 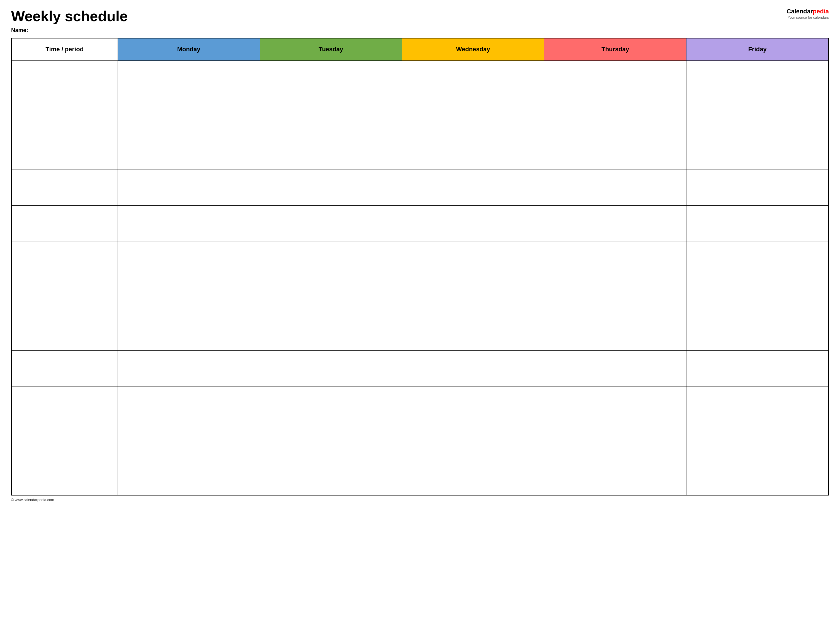 What do you see at coordinates (821, 11) in the screenshot?
I see `logo-pedia-text: pedia` at bounding box center [821, 11].